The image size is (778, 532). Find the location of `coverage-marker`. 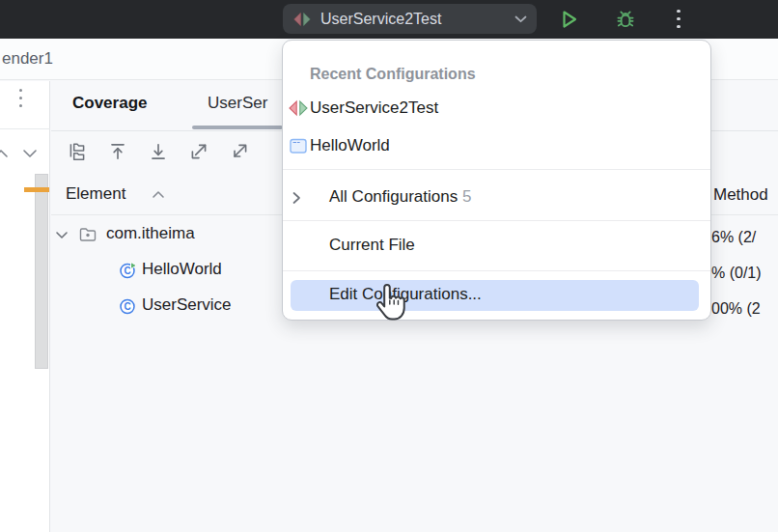

coverage-marker is located at coordinates (37, 189).